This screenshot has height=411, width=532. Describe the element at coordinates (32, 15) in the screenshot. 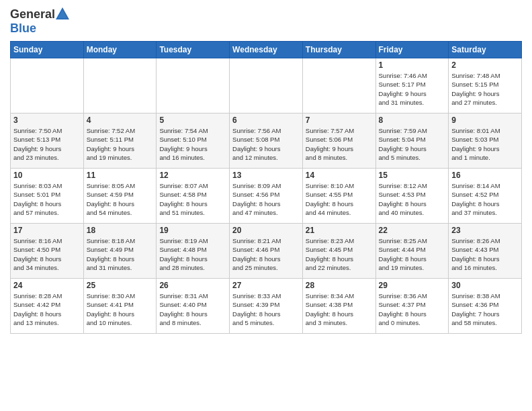

I see `logo-general-text: General` at that location.